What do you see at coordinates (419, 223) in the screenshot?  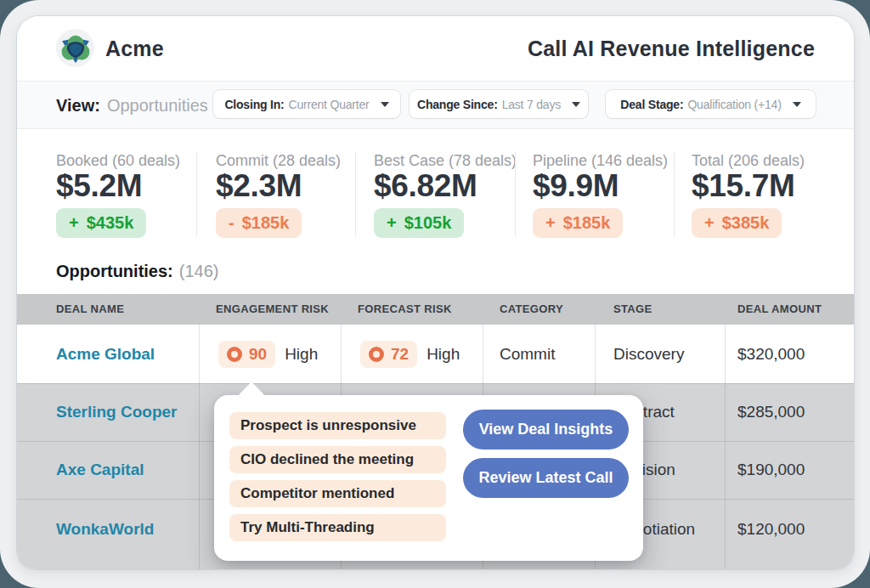 I see `kpi-delta-badge: +$105k` at bounding box center [419, 223].